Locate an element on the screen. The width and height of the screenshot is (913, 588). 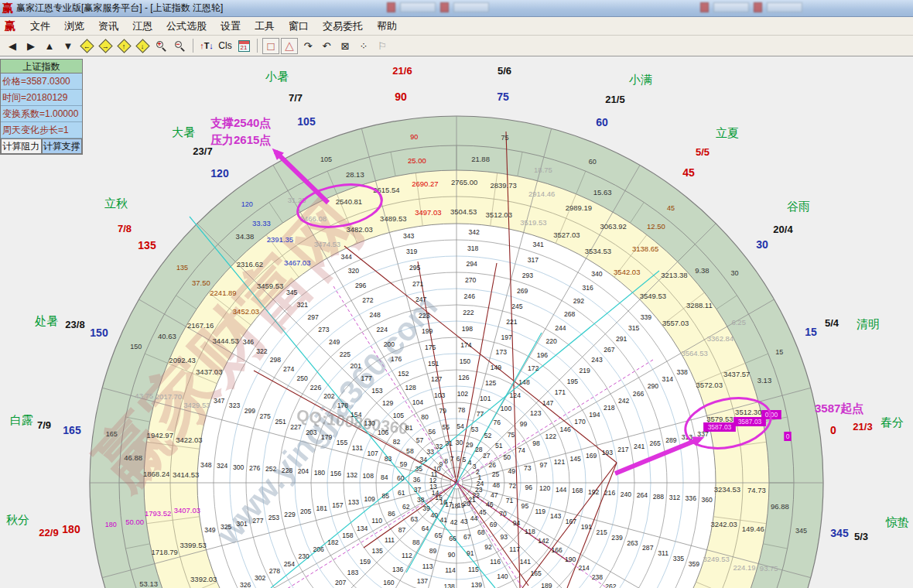
triangle-tool-icon: △ is located at coordinates (289, 46).